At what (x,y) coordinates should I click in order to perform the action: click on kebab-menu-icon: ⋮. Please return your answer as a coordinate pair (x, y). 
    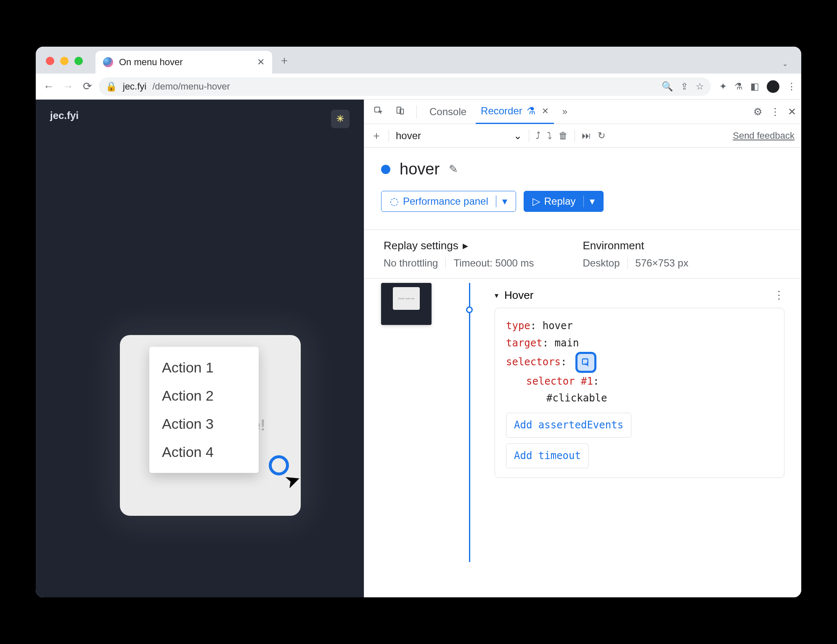
    Looking at the image, I should click on (775, 112).